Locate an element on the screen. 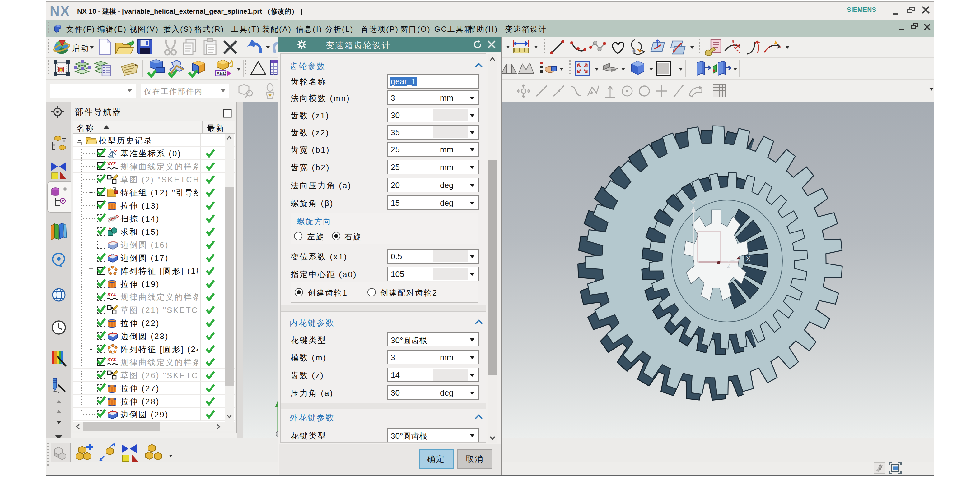 Image resolution: width=980 pixels, height=477 pixels. svg-text: X is located at coordinates (748, 258).